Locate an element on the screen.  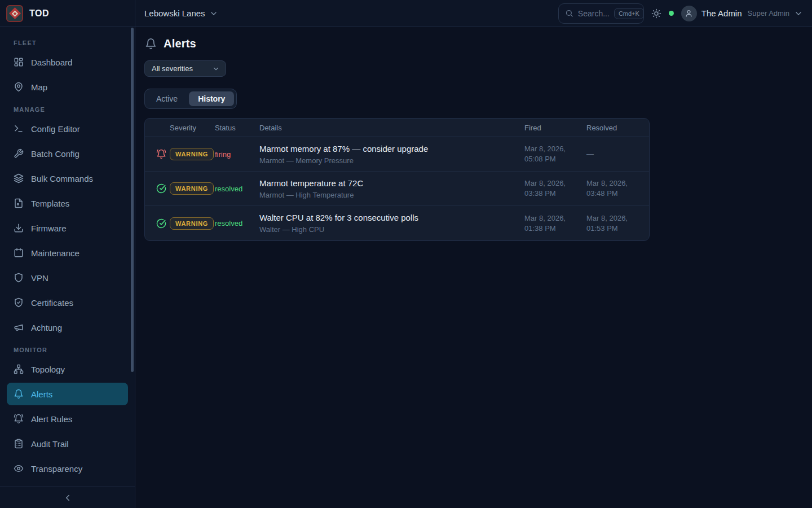
table-header-row: Severity Status Details Fired Resolved is located at coordinates (397, 128).